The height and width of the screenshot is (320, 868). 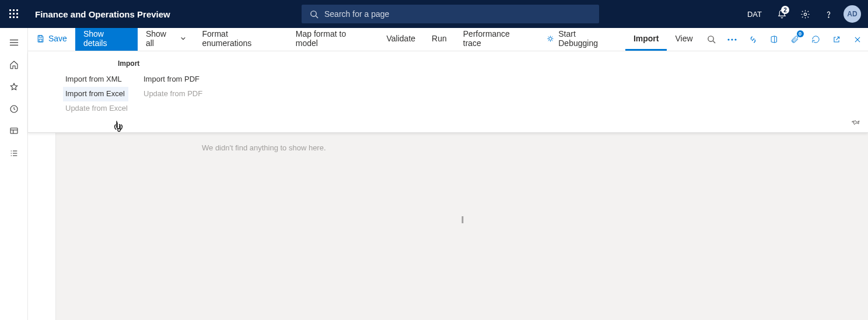 I want to click on map-format-button: Map format to model, so click(x=333, y=40).